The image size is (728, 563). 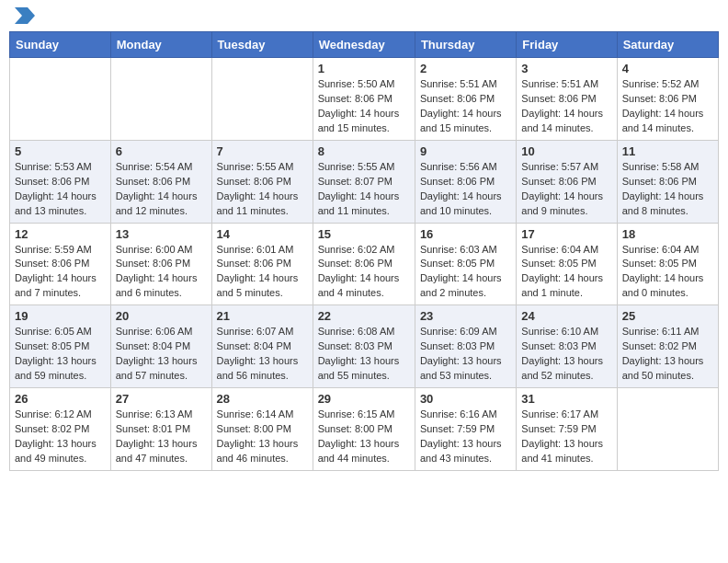 What do you see at coordinates (566, 99) in the screenshot?
I see `day-cell: 3Sunrise: 5:51 AM Sunset: 8:06 PM Daylig…` at bounding box center [566, 99].